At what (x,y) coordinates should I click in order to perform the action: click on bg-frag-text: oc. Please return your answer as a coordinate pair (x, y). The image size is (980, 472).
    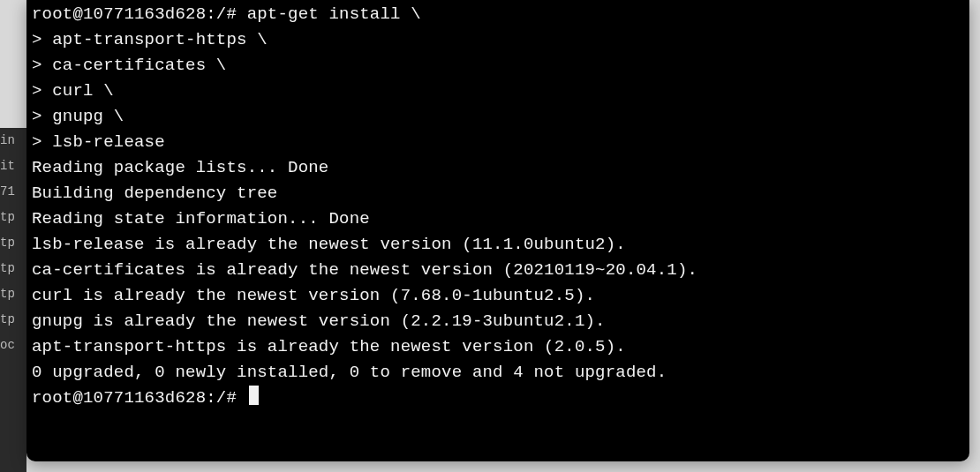
    Looking at the image, I should click on (13, 346).